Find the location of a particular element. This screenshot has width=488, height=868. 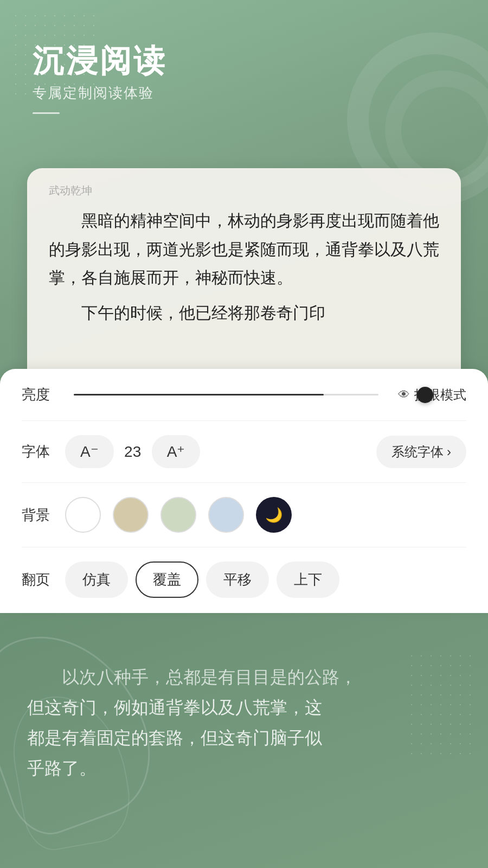

page-label: 翻页 is located at coordinates (43, 579).